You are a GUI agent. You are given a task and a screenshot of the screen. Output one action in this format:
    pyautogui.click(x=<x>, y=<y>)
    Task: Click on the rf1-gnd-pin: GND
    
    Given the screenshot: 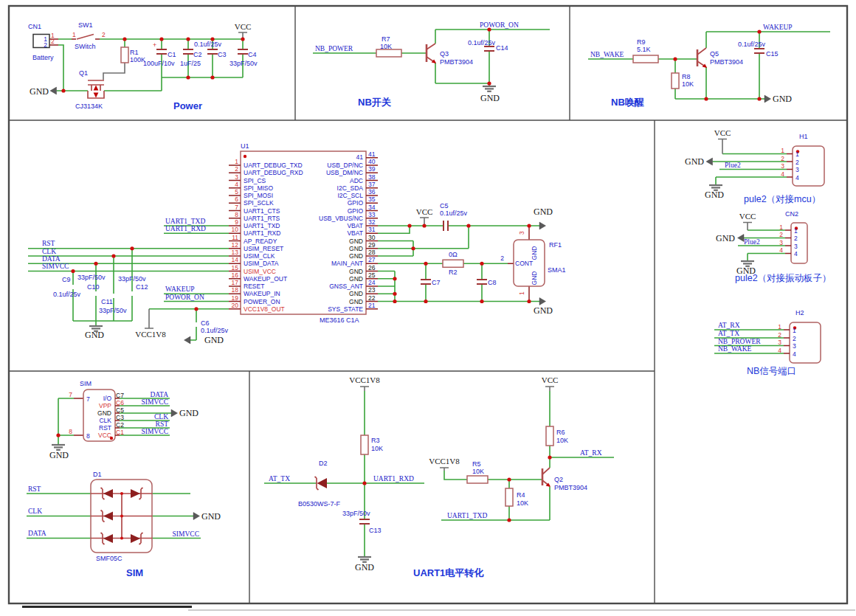 What is the action you would take?
    pyautogui.click(x=534, y=254)
    